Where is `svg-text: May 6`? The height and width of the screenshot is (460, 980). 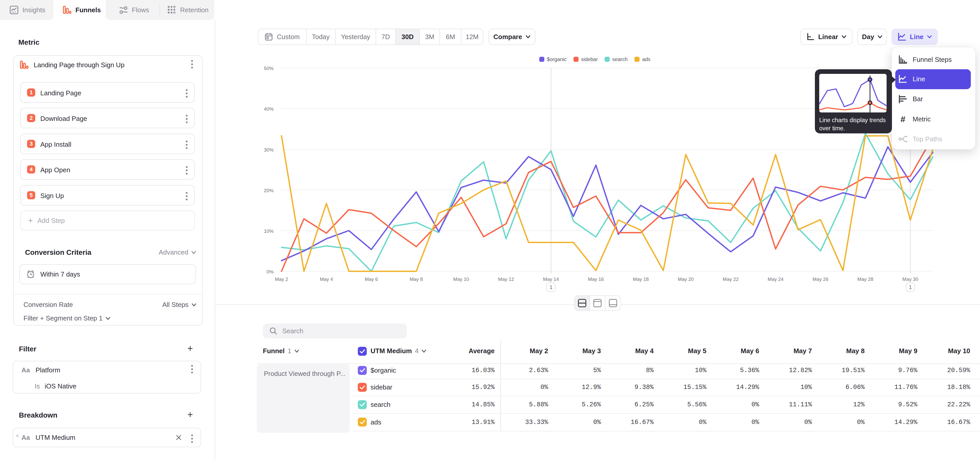
svg-text: May 6 is located at coordinates (371, 279).